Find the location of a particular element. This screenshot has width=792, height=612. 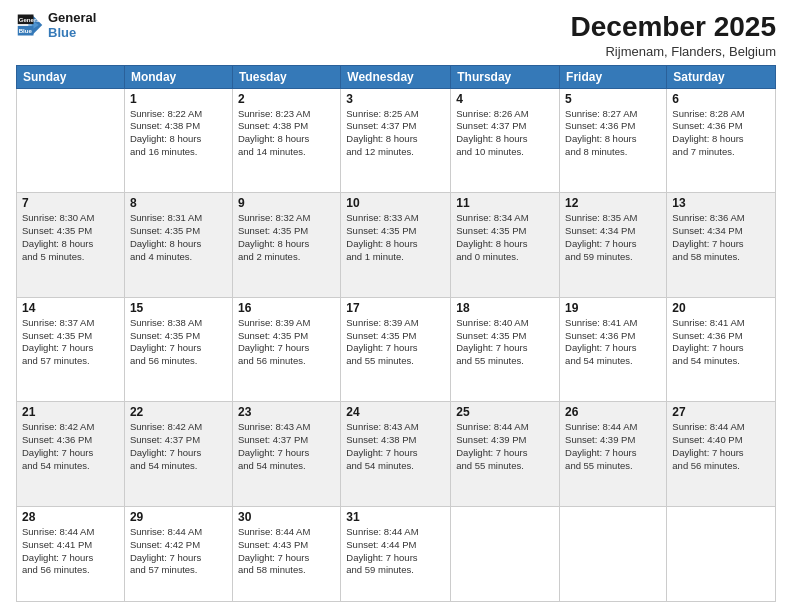

table-row: 14Sunrise: 8:37 AM Sunset: 4:35 PM Dayli… is located at coordinates (71, 350).